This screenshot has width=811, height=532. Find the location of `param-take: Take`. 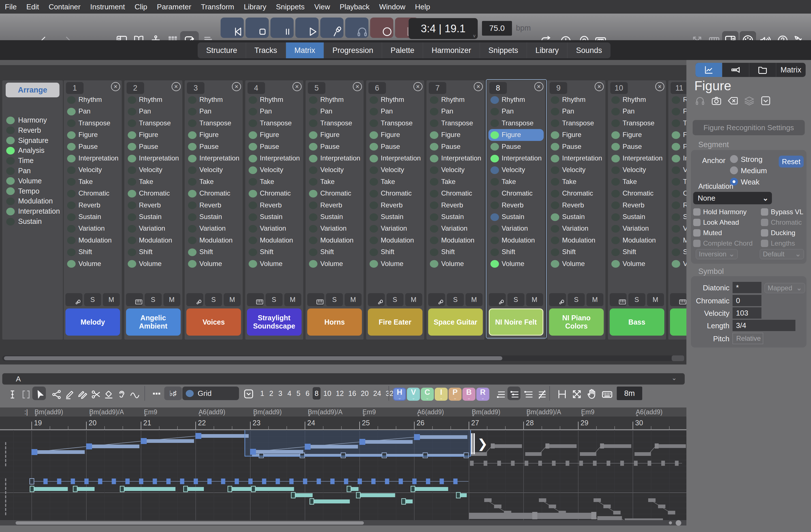

param-take: Take is located at coordinates (206, 182).